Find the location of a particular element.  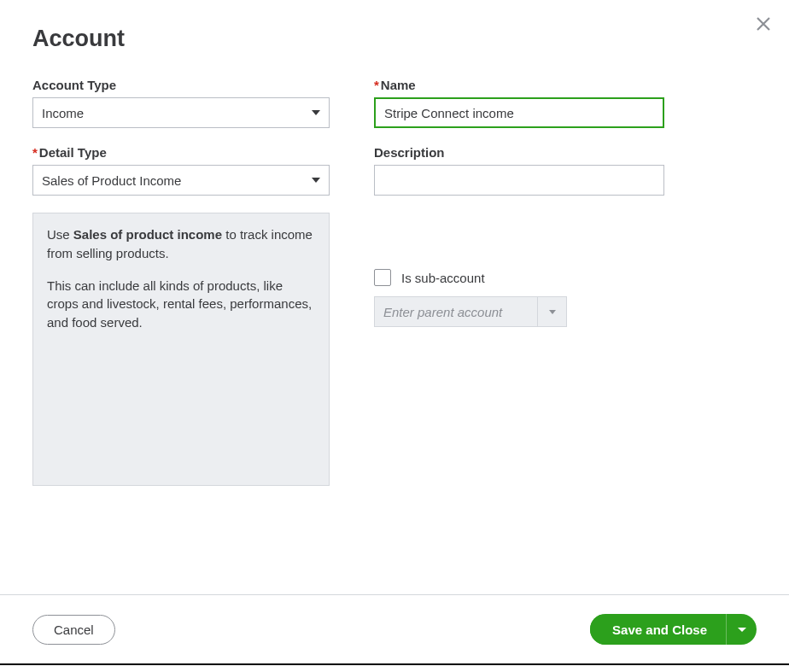

description-label: Description is located at coordinates (519, 152).